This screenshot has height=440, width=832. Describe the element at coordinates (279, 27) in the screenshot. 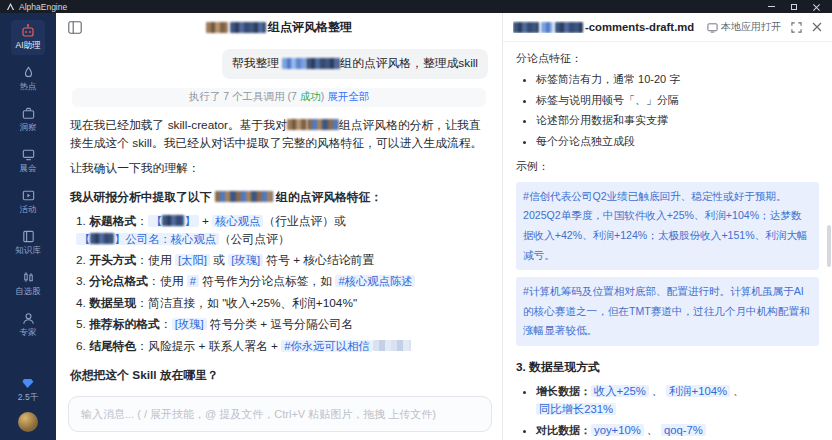

I see `chat-header: 组点评风格整理` at that location.